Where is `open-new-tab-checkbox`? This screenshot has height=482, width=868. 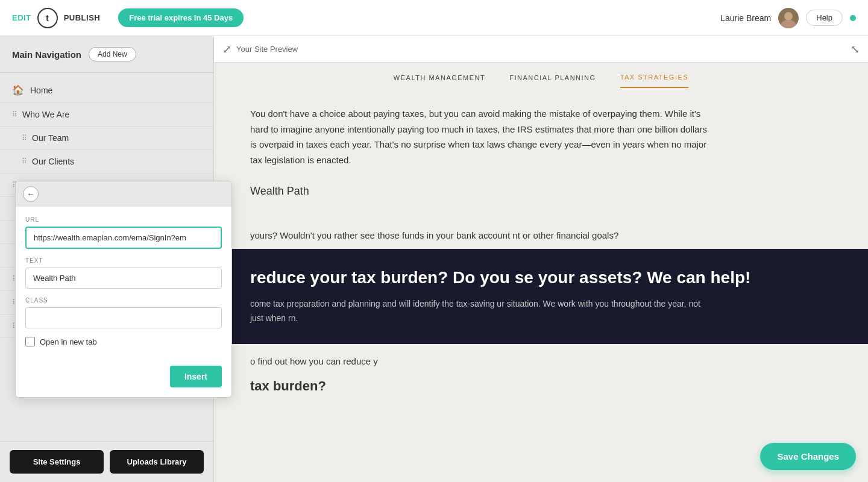 open-new-tab-checkbox is located at coordinates (30, 342).